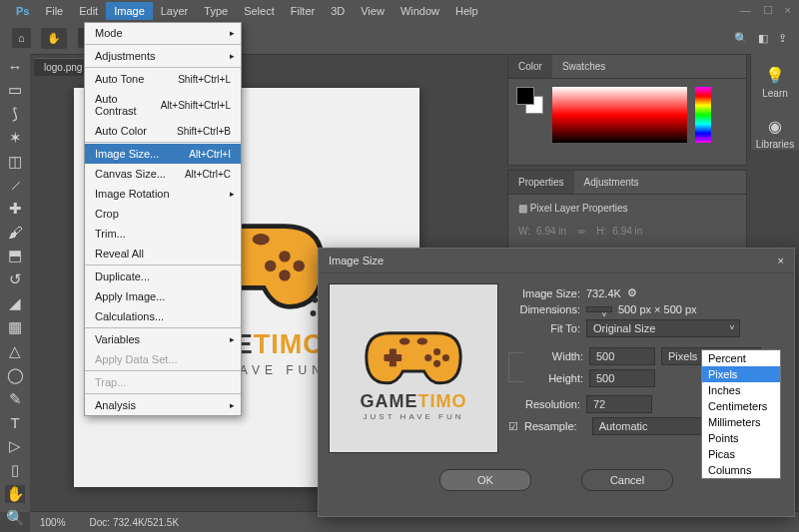 The width and height of the screenshot is (799, 532). Describe the element at coordinates (163, 105) in the screenshot. I see `menu-item: Auto ContrastAlt+Shift+Ctrl+L` at that location.